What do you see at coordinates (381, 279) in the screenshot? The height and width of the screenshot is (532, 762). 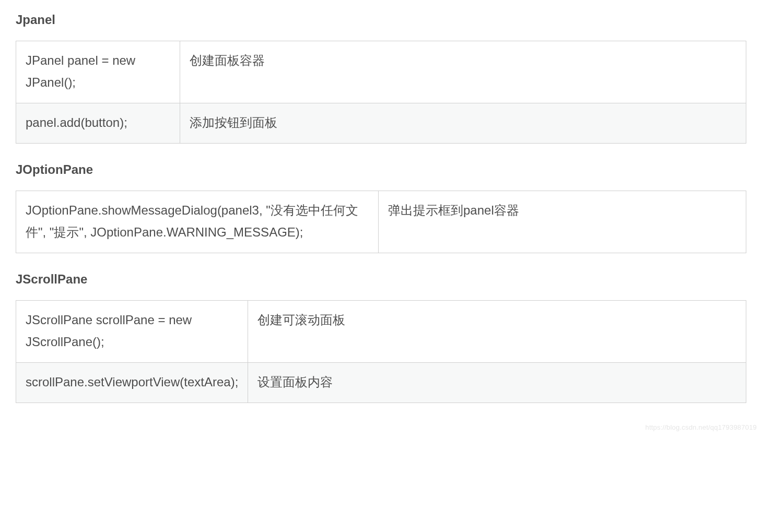 I see `heading-jscrollpane: JScrollPane` at bounding box center [381, 279].